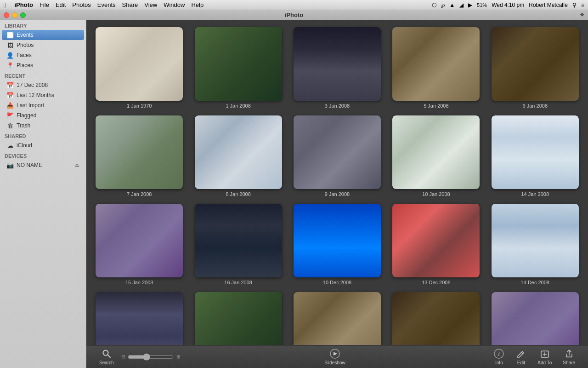 This screenshot has width=588, height=368. What do you see at coordinates (548, 5) in the screenshot?
I see `user-name: Robert Metcalfe` at bounding box center [548, 5].